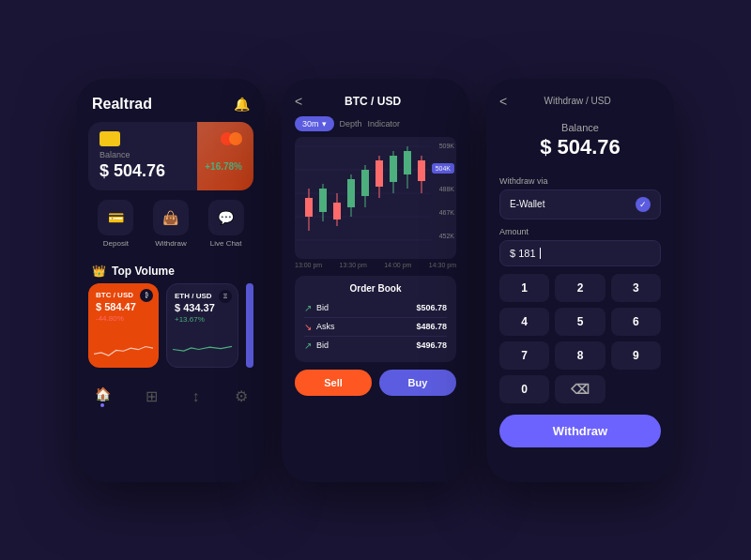  Describe the element at coordinates (580, 356) in the screenshot. I see `key-8: 8` at that location.